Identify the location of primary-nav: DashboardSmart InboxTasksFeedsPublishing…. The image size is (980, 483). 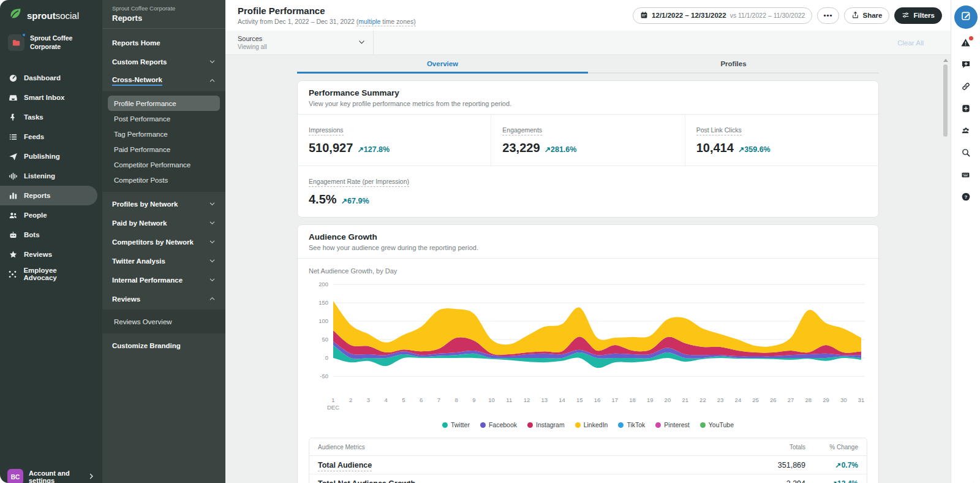
(51, 171).